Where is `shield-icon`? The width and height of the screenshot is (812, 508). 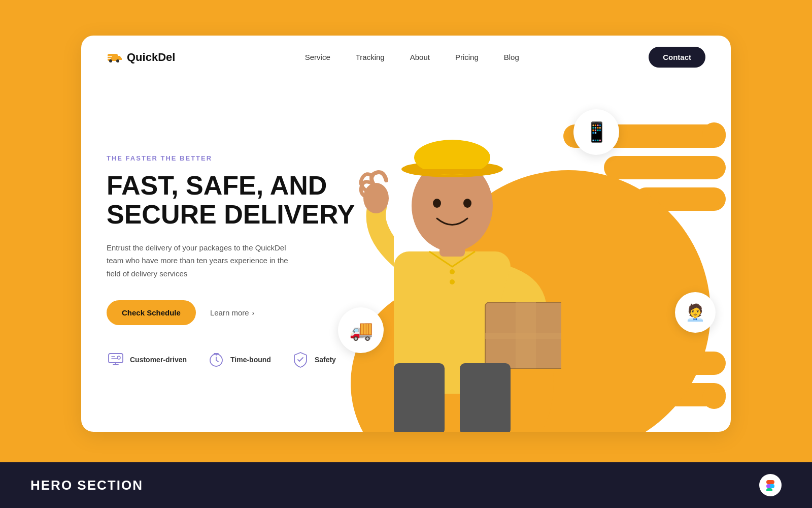
shield-icon is located at coordinates (300, 360).